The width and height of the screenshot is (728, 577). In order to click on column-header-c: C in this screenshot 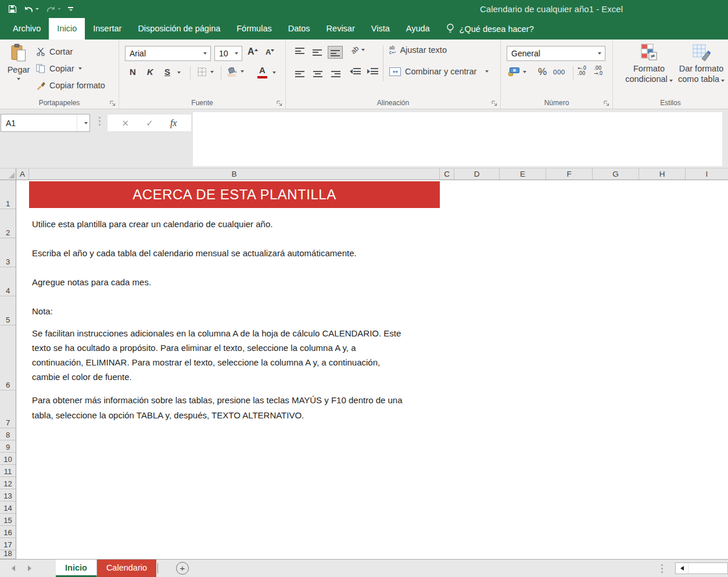, I will do `click(447, 174)`.